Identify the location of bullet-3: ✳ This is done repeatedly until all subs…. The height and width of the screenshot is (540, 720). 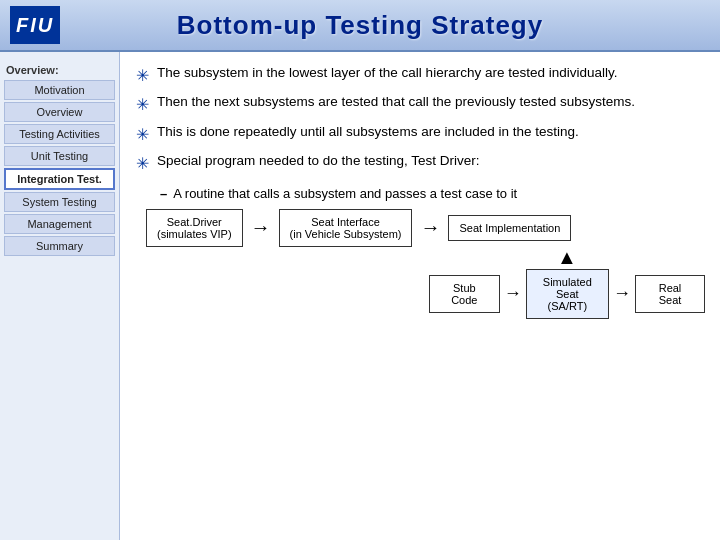
(420, 134).